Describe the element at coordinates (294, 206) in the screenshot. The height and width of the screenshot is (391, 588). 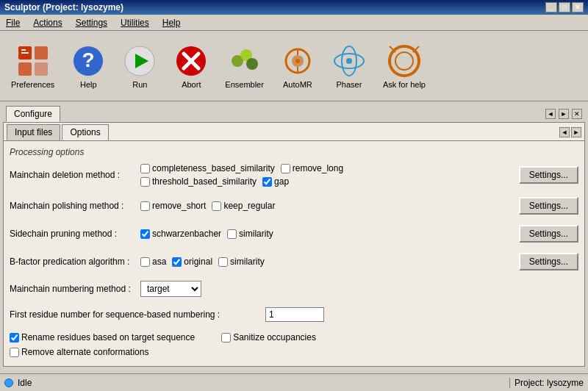
I see `mainchain-polishing-row: Mainchain polishing method : remove_shor…` at that location.